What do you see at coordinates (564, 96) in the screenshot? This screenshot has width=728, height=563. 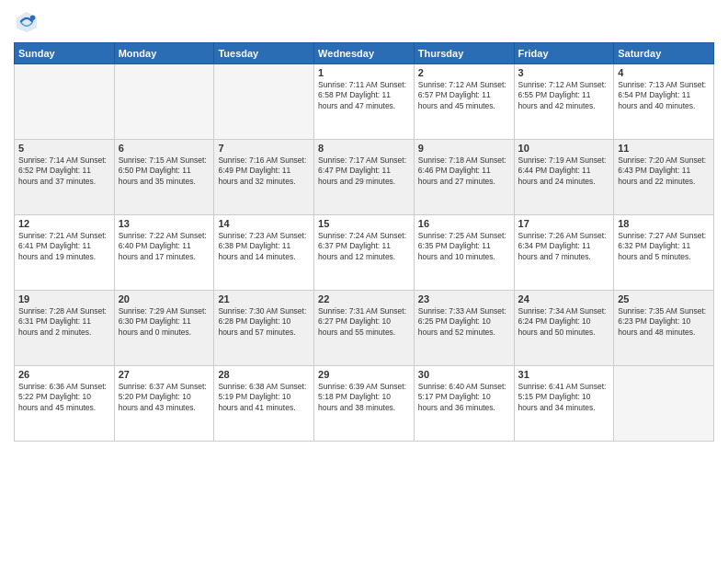 I see `day-info: Sunrise: 7:12 AM Sunset: 6:55 PM Dayligh…` at bounding box center [564, 96].